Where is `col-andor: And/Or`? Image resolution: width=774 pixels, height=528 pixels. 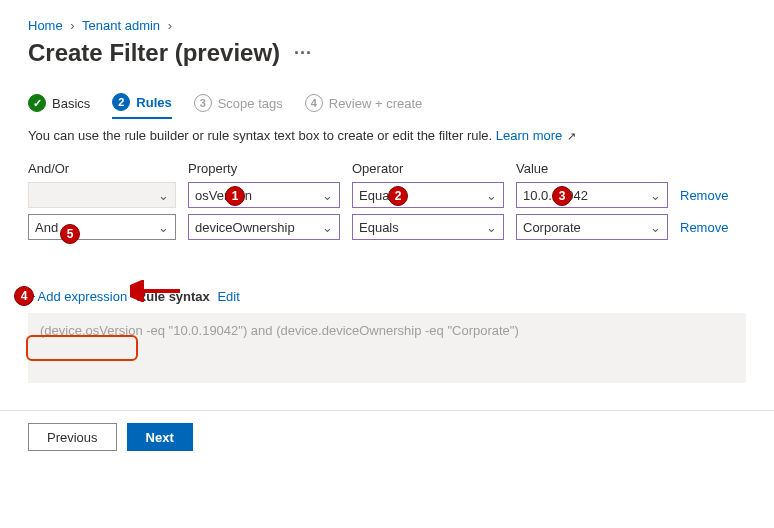
col-andor: And/Or is located at coordinates (102, 168).